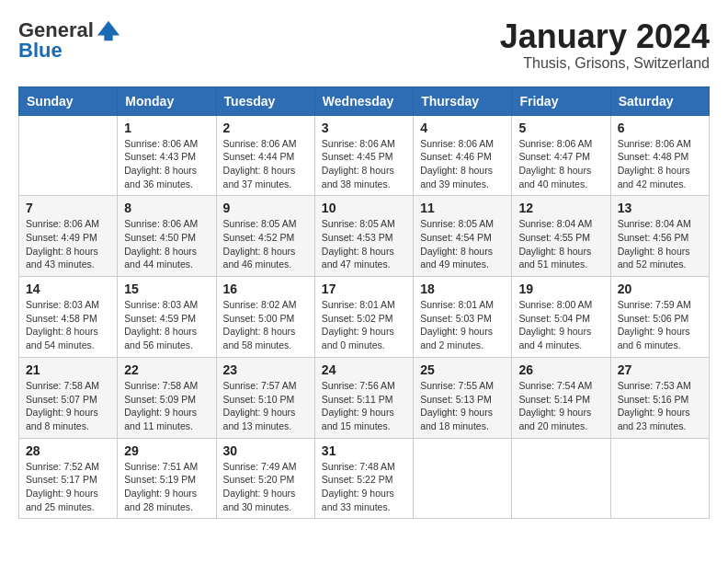 The height and width of the screenshot is (563, 728). What do you see at coordinates (364, 155) in the screenshot?
I see `calendar-cell: 3Sunrise: 8:06 AMSunset: 4:45 PMDaylight…` at bounding box center [364, 155].